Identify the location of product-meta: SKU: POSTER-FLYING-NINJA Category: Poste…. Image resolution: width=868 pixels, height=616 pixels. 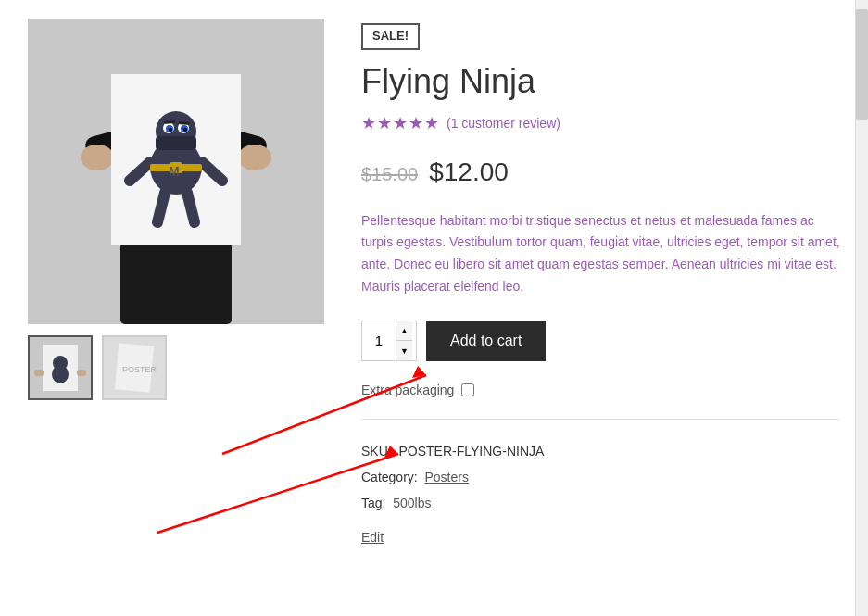
(600, 477).